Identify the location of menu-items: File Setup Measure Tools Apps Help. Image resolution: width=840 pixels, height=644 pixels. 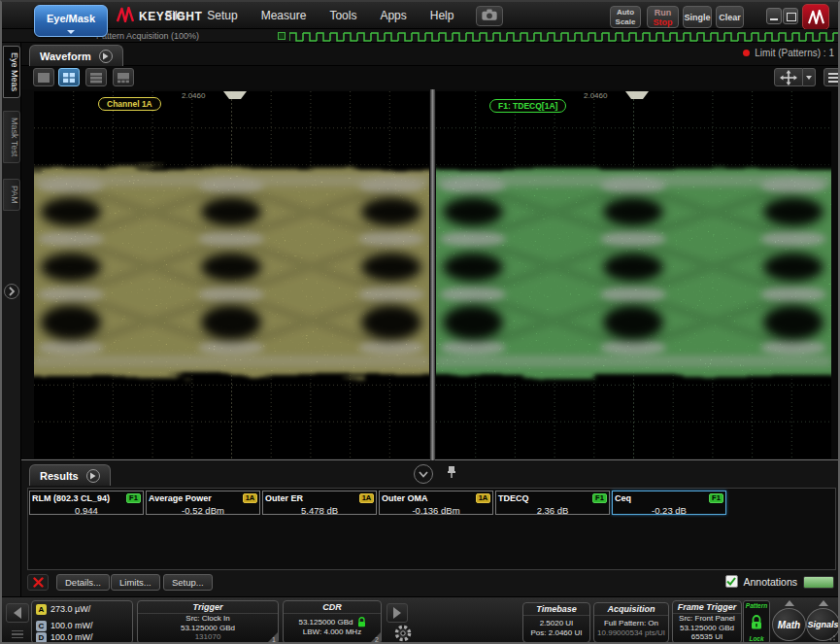
(309, 16).